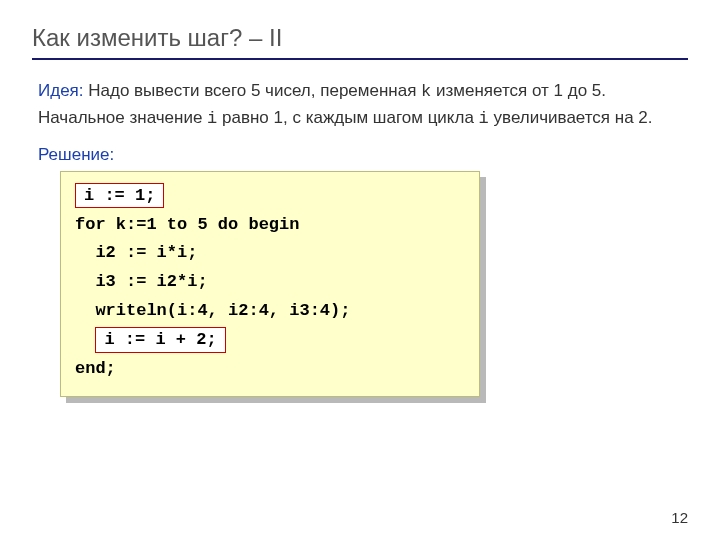 This screenshot has height=540, width=720. What do you see at coordinates (484, 118) in the screenshot?
I see `var-i-2: i` at bounding box center [484, 118].